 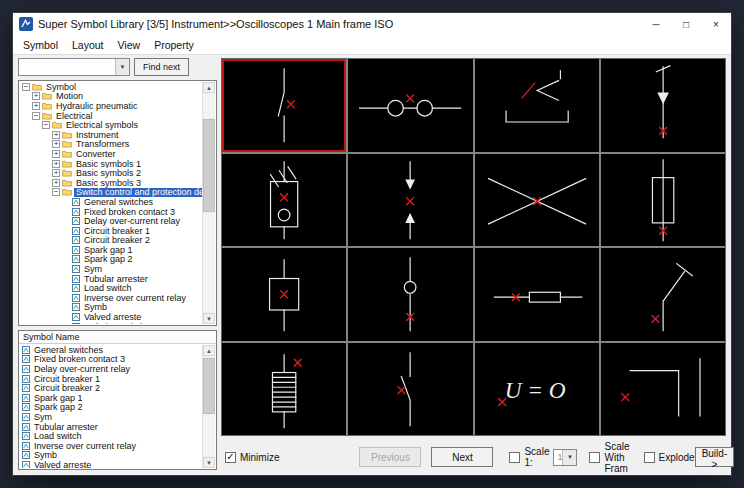 I want to click on build-button: Build->, so click(x=715, y=457).